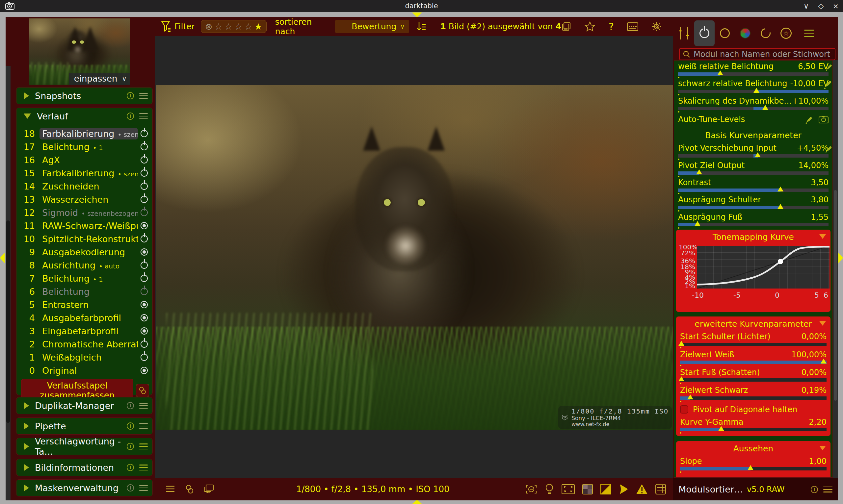 This screenshot has height=504, width=843. Describe the element at coordinates (234, 26) in the screenshot. I see `rating-filter: ⊗ ☆ ☆ ☆ ☆ ★` at that location.